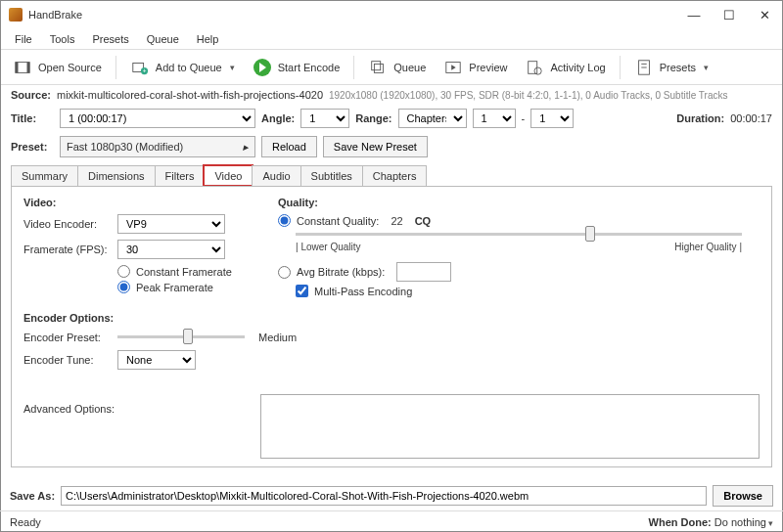 This screenshot has width=783, height=532. What do you see at coordinates (158, 147) in the screenshot?
I see `preset-select: Fast 1080p30 (Modified)▸` at bounding box center [158, 147].